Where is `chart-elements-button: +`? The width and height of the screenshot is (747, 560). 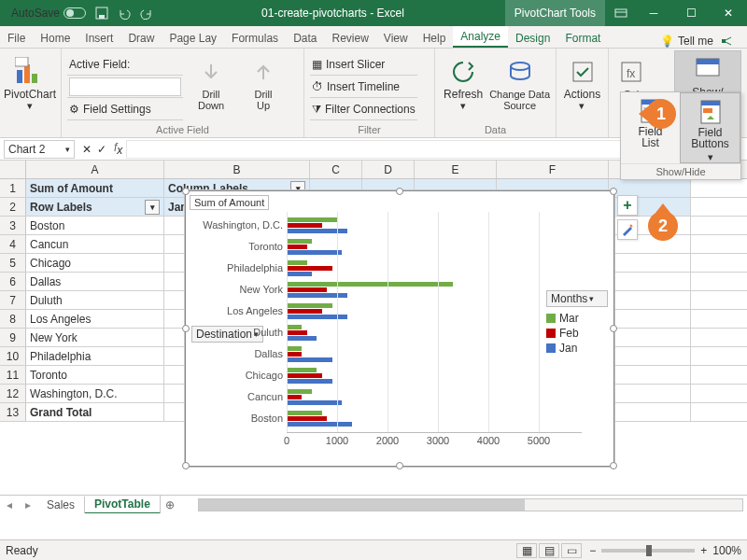 chart-elements-button: + is located at coordinates (627, 205).